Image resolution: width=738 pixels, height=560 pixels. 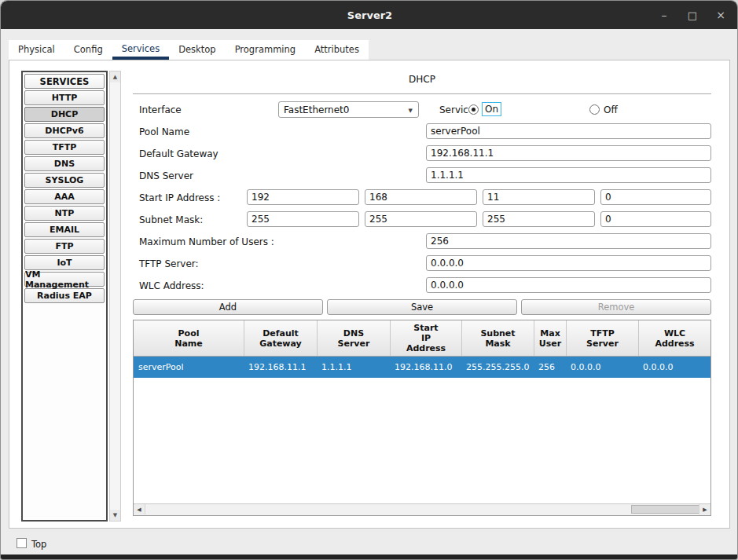 I want to click on scrollbar-thumb, so click(x=665, y=509).